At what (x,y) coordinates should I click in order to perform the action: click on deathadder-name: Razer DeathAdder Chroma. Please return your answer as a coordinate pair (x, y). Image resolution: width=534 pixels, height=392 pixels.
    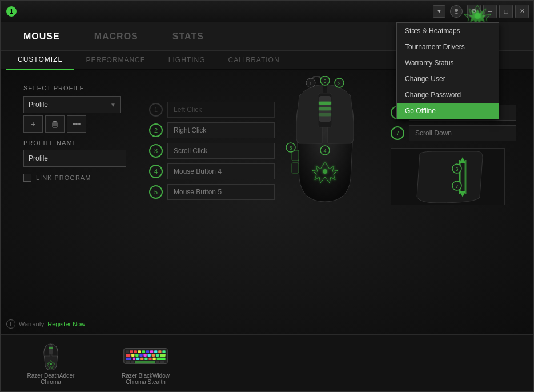
    Looking at the image, I should click on (51, 379).